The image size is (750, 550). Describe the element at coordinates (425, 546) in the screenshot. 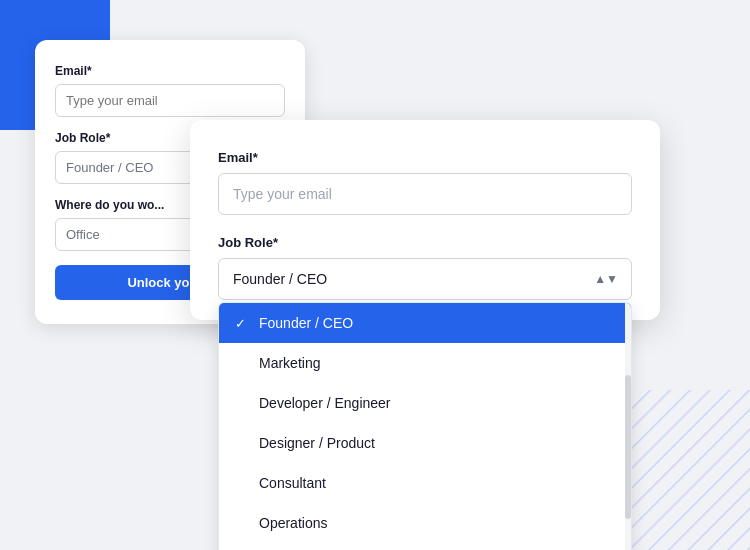

I see `dropdown-item-content: Content` at that location.